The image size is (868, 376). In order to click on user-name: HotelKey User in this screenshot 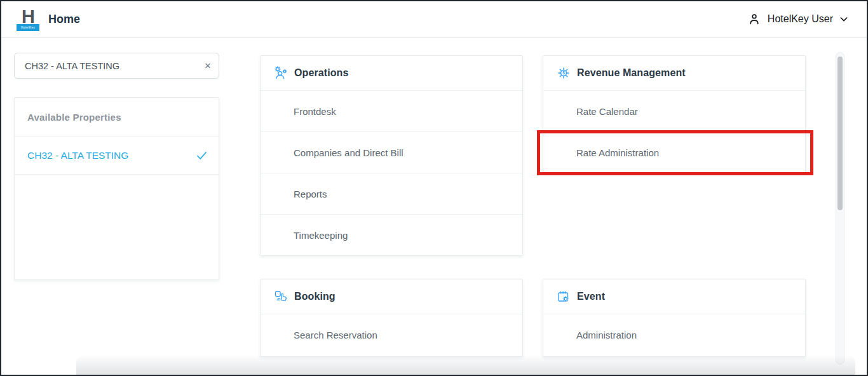, I will do `click(801, 19)`.